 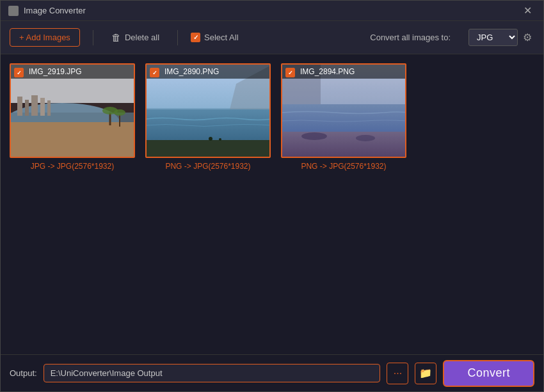 I want to click on title-bar: Image Converter ✕, so click(x=272, y=11).